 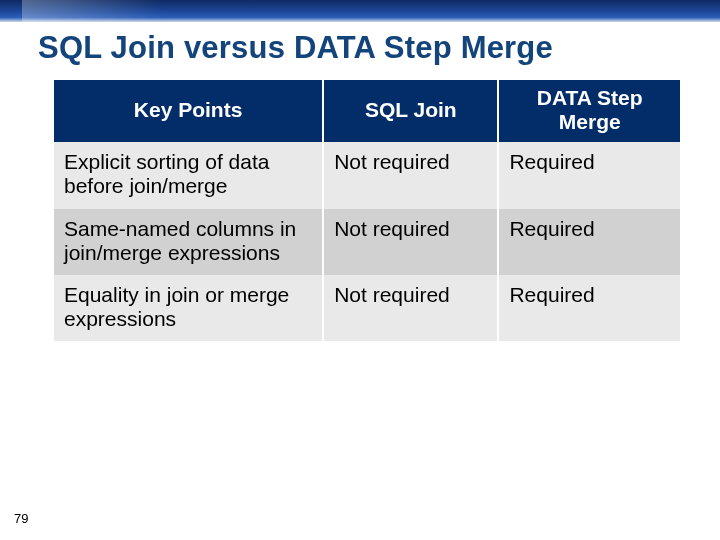 What do you see at coordinates (379, 48) in the screenshot?
I see `slide-title: SQL Join versus DATA Step Merge` at bounding box center [379, 48].